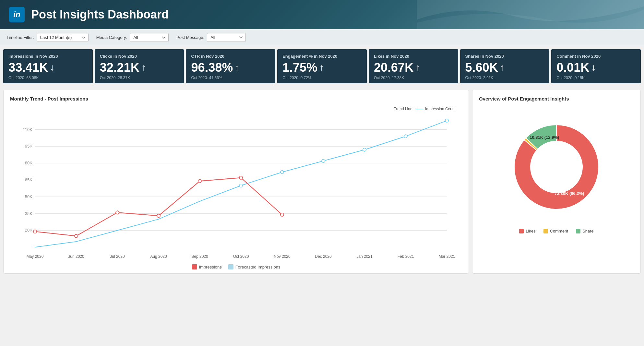  What do you see at coordinates (546, 231) in the screenshot?
I see `comment-legend-box` at bounding box center [546, 231].